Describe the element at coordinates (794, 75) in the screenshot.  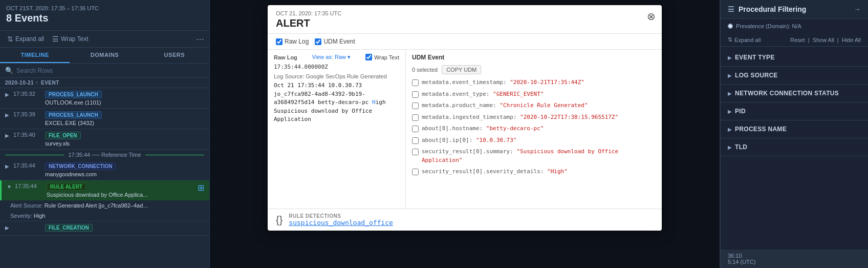
I see `filter-section-header: ▶ LOG SOURCE` at that location.